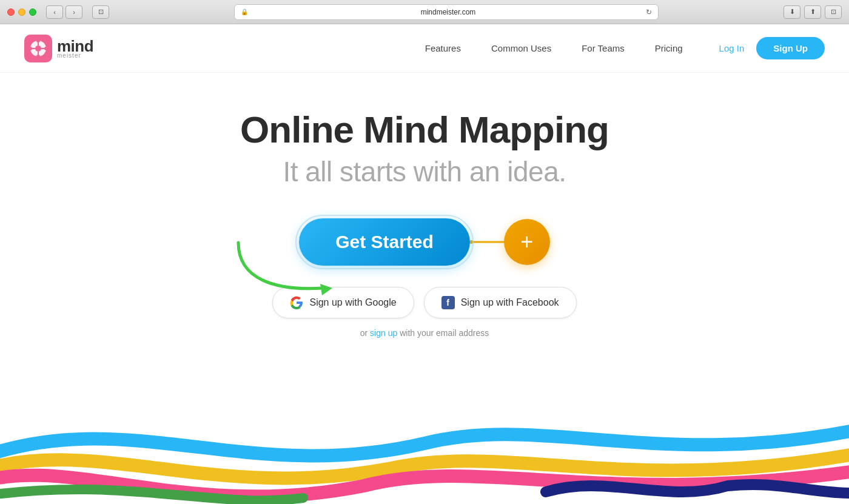 This screenshot has width=849, height=504. I want to click on sidebar-toggle: ⊡, so click(101, 12).